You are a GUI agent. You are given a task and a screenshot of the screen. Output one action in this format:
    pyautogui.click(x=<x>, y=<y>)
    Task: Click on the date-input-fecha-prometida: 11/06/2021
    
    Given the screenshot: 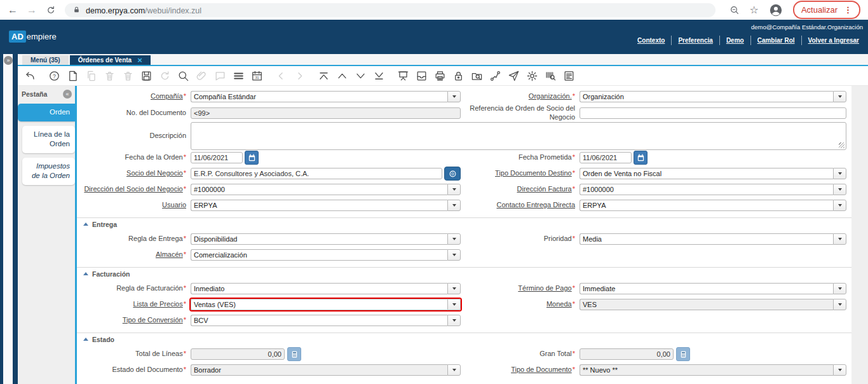 What is the action you would take?
    pyautogui.click(x=606, y=158)
    